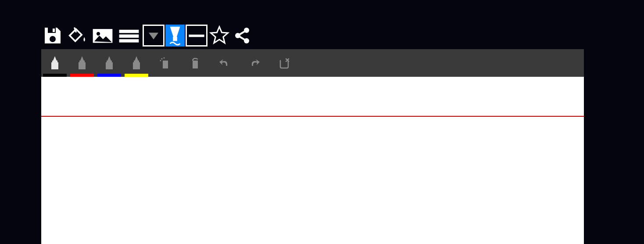 The image size is (644, 244). I want to click on share-icon, so click(242, 36).